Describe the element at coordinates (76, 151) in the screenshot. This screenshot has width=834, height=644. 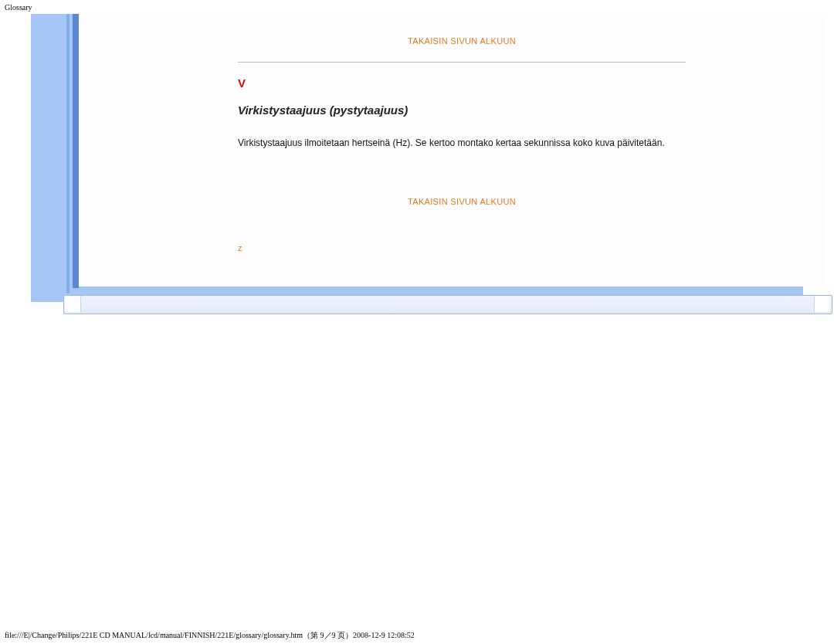
I see `book-frame-inner-strip` at that location.